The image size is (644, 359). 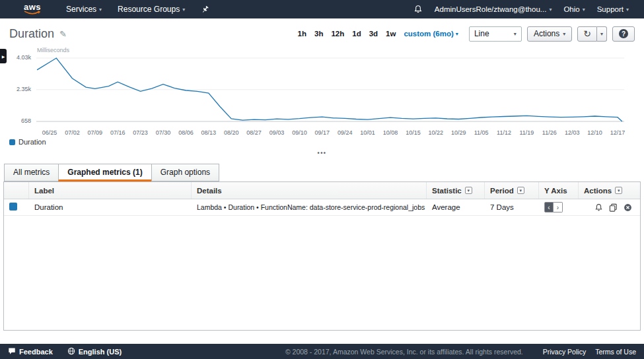 I want to click on feedback-button: Feedback, so click(x=30, y=352).